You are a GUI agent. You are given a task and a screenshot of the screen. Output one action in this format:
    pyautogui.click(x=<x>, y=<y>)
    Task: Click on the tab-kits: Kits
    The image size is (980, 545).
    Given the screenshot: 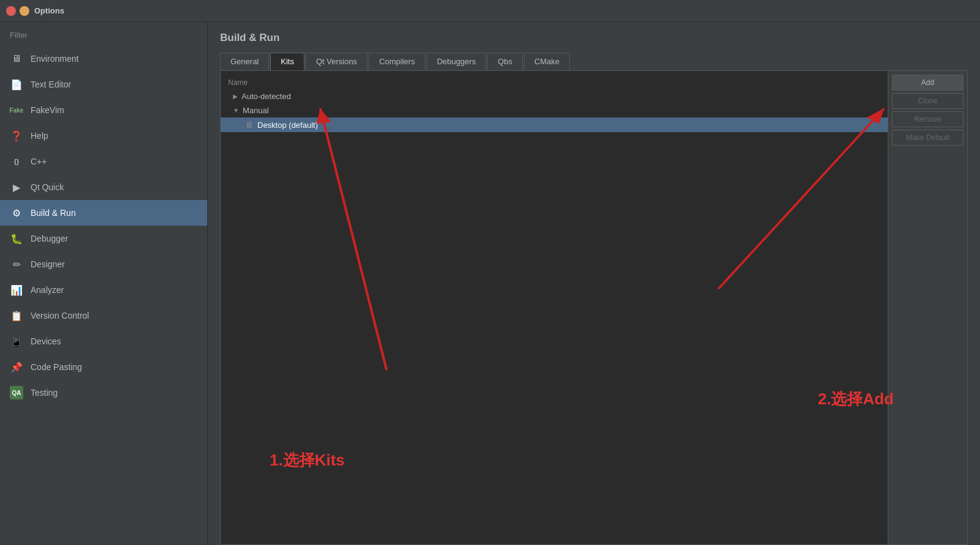 What is the action you would take?
    pyautogui.click(x=287, y=61)
    